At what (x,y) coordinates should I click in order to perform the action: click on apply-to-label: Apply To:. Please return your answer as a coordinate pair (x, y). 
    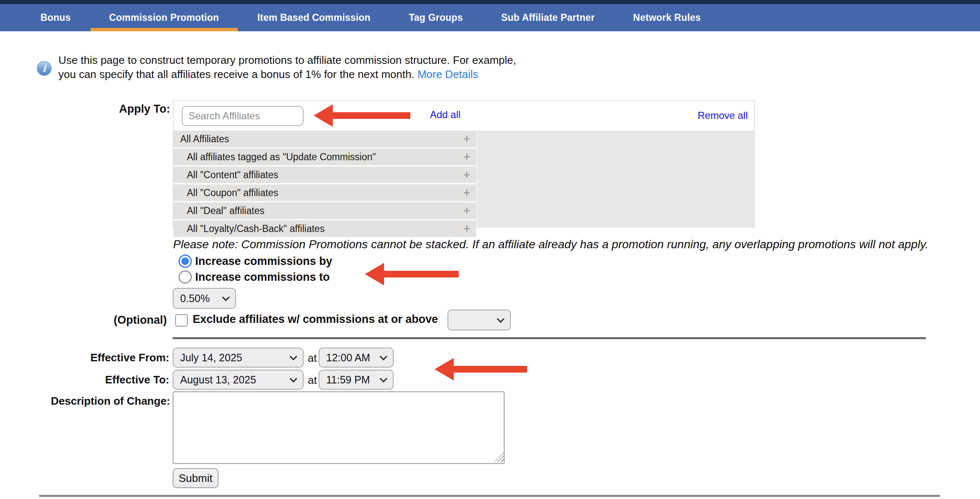
    Looking at the image, I should click on (118, 109).